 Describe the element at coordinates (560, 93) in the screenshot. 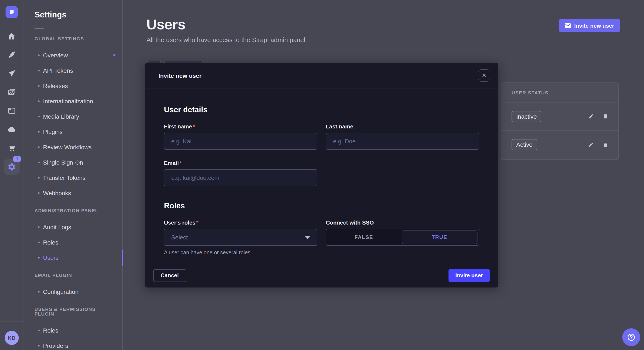

I see `user-status-column-header: USER STATUS` at that location.